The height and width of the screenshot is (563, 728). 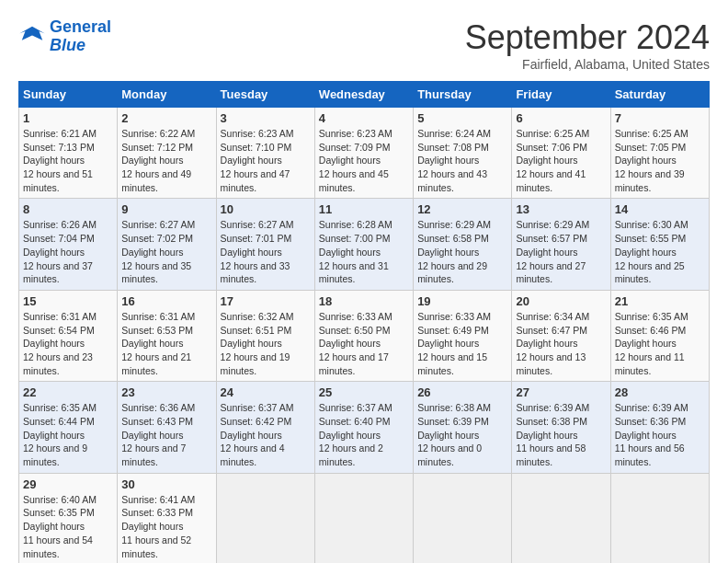 What do you see at coordinates (463, 335) in the screenshot?
I see `calendar-cell: 19 Sunrise: 6:33 AM Sunset: 6:49 PM Dayl…` at bounding box center [463, 335].